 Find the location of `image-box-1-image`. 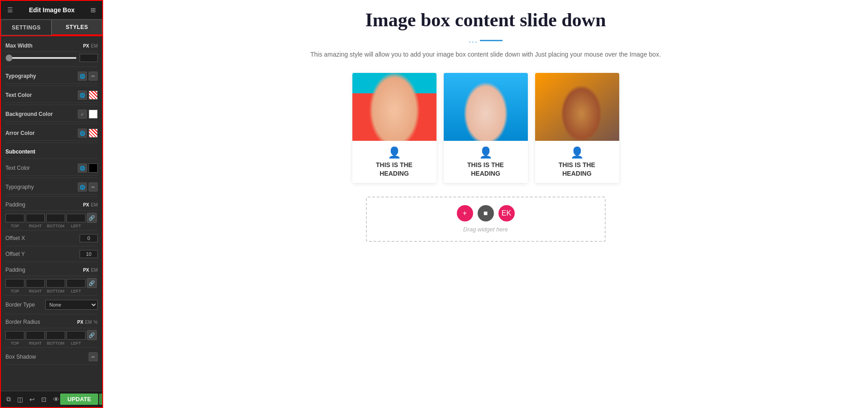

image-box-1-image is located at coordinates (394, 107).